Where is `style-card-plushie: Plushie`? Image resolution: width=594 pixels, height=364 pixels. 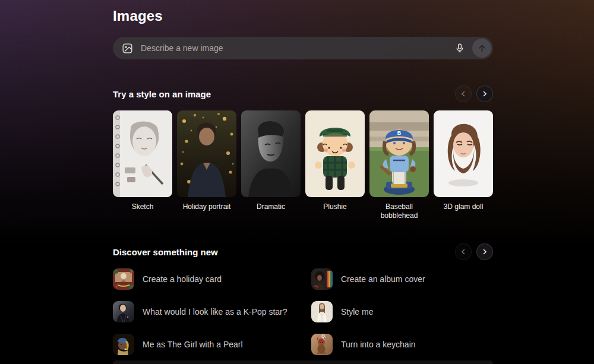 style-card-plushie: Plushie is located at coordinates (335, 165).